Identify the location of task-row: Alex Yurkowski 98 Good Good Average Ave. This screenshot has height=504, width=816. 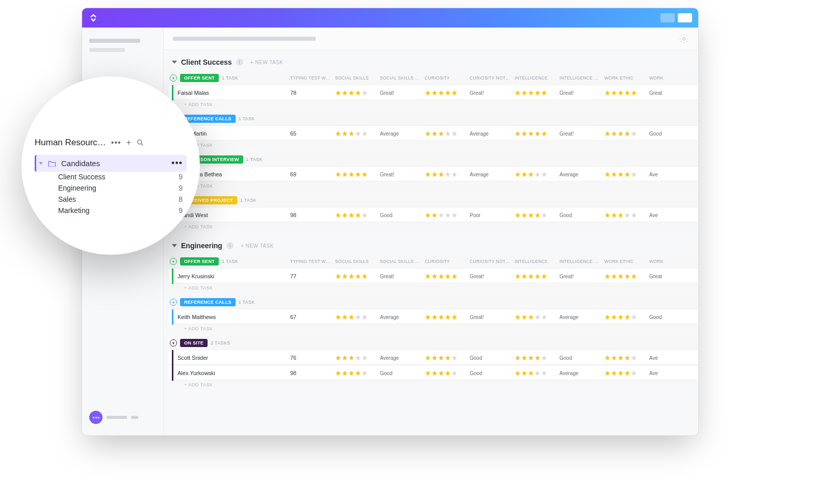
(434, 373).